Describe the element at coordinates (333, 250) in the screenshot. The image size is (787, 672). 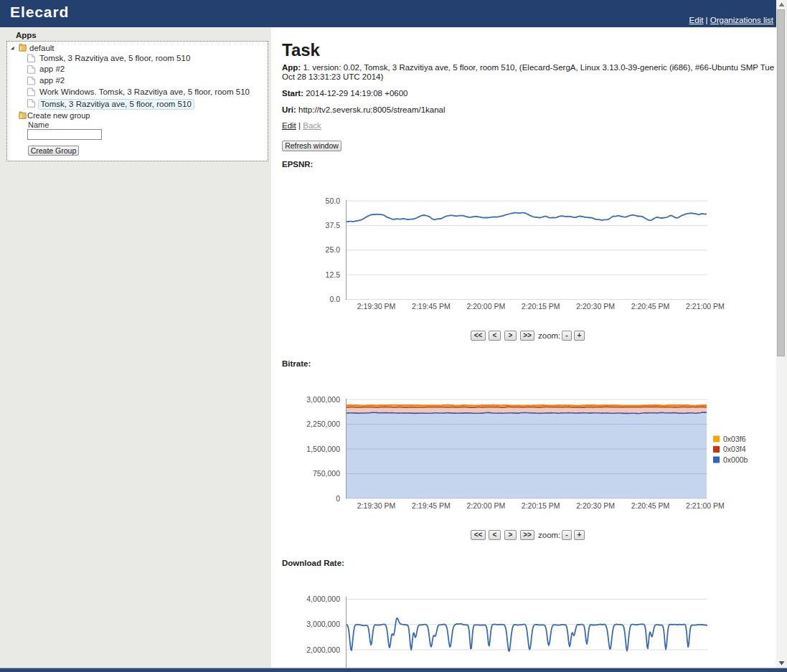
I see `svg-text: 25.0` at that location.